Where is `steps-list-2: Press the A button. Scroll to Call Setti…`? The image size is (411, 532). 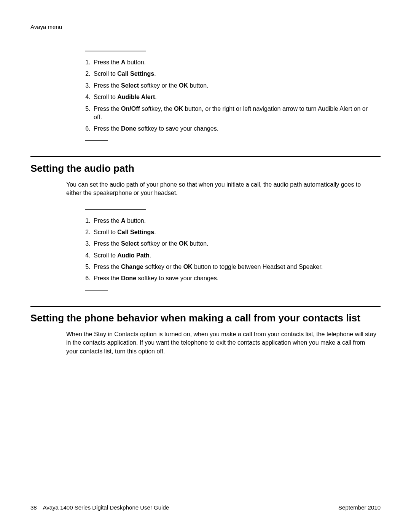
steps-list-2: Press the A button. Scroll to Call Setti… is located at coordinates (231, 250).